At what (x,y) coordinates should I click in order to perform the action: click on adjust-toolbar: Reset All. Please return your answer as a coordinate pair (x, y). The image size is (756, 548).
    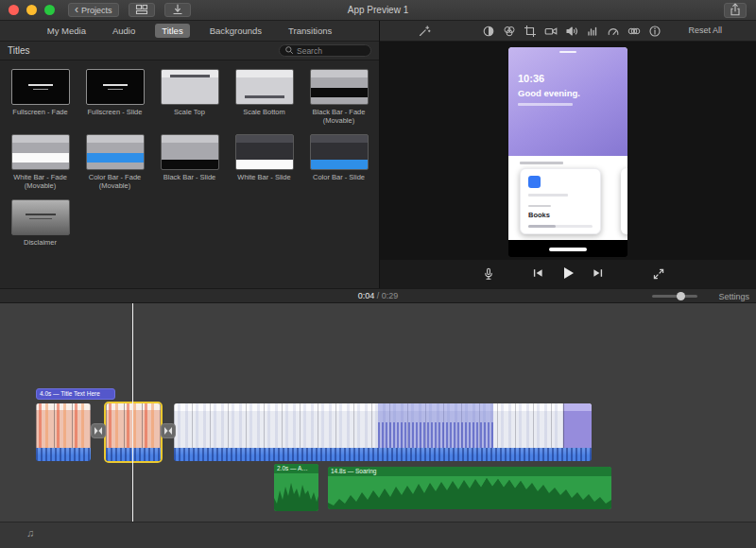
    Looking at the image, I should click on (568, 31).